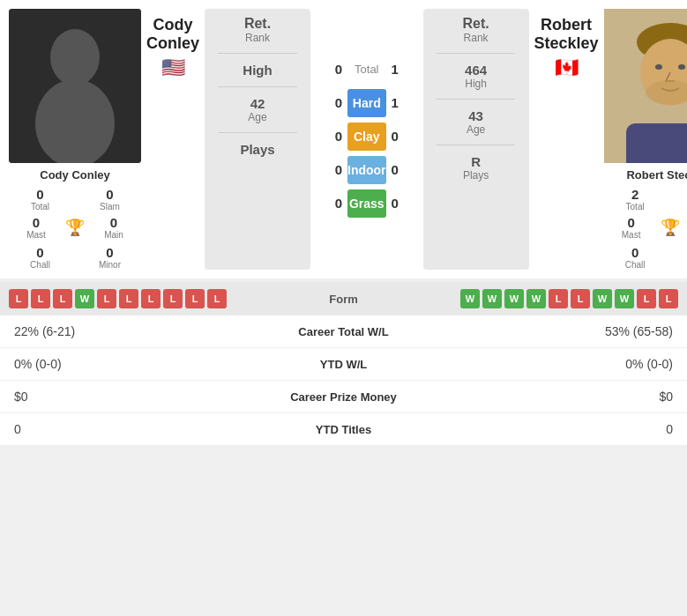  What do you see at coordinates (646, 257) in the screenshot?
I see `player2-bottom-stats: 0 Chall 2 Minor` at bounding box center [646, 257].